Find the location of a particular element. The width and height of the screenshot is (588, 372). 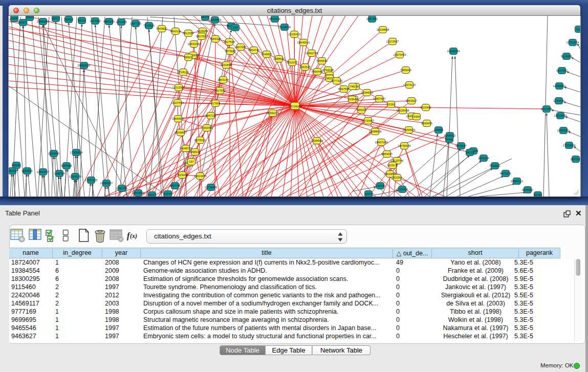

svg-text: 19654925 is located at coordinates (178, 119).